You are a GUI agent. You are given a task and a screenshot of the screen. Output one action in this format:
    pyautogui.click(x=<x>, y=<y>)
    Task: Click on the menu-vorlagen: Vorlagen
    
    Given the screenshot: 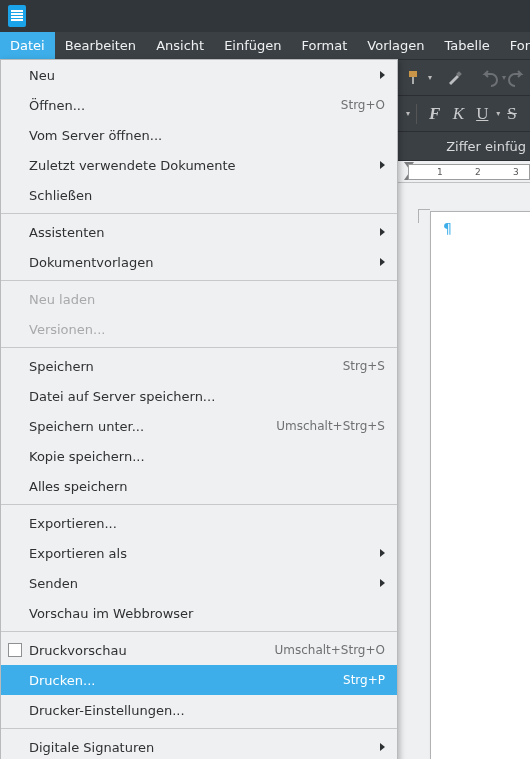 What is the action you would take?
    pyautogui.click(x=396, y=46)
    